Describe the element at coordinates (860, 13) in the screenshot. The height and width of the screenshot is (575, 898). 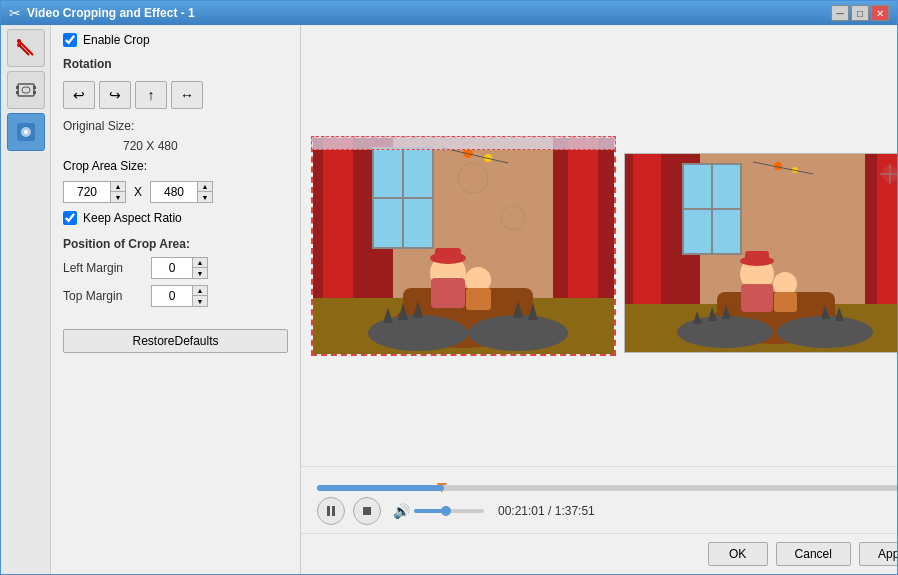
I see `titlebar-controls: ─ □ ✕` at that location.